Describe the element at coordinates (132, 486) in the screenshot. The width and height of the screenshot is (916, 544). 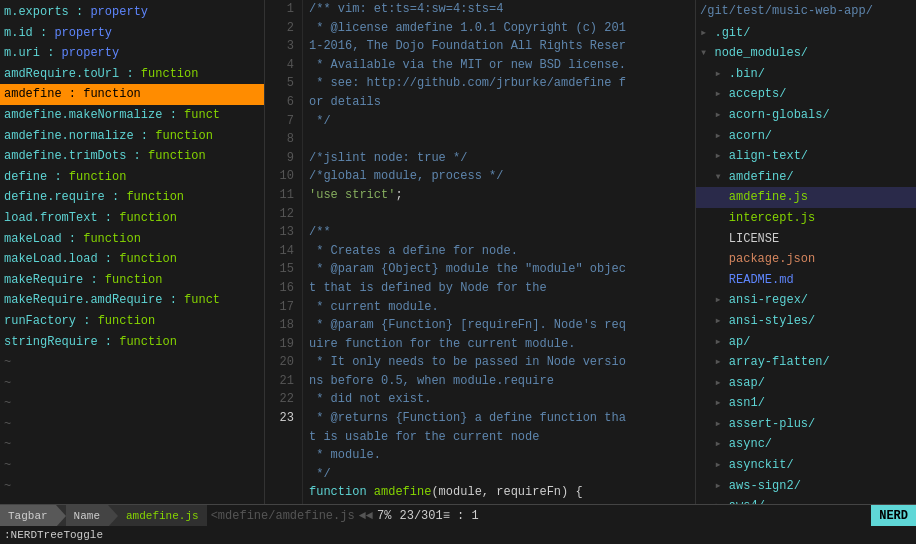
I see `tagbar-tilde-7: ~` at that location.